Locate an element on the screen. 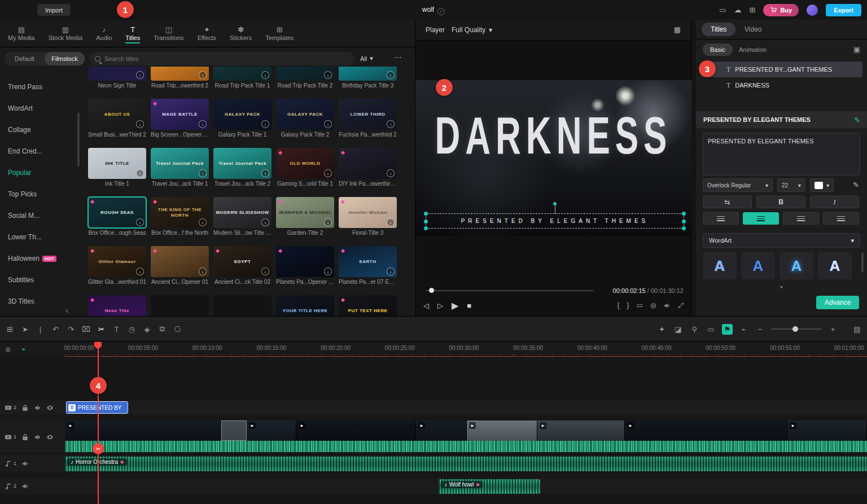 The height and width of the screenshot is (504, 867). title-thumbnail: ◆ EARTH ↓ is located at coordinates (368, 262).